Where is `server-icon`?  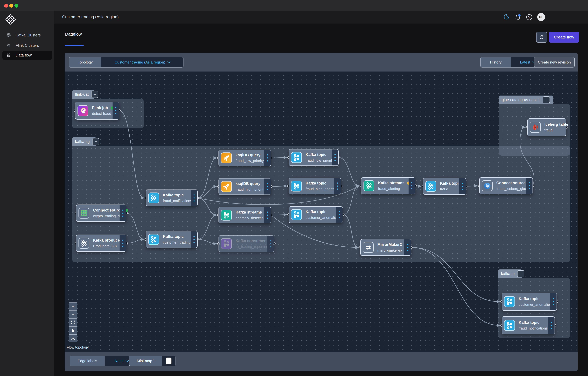 server-icon is located at coordinates (9, 45).